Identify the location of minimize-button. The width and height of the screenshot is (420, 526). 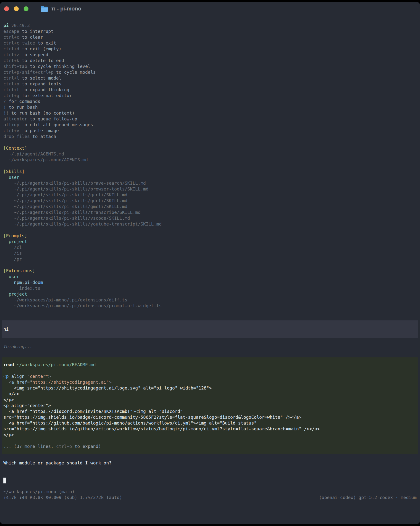
(16, 9).